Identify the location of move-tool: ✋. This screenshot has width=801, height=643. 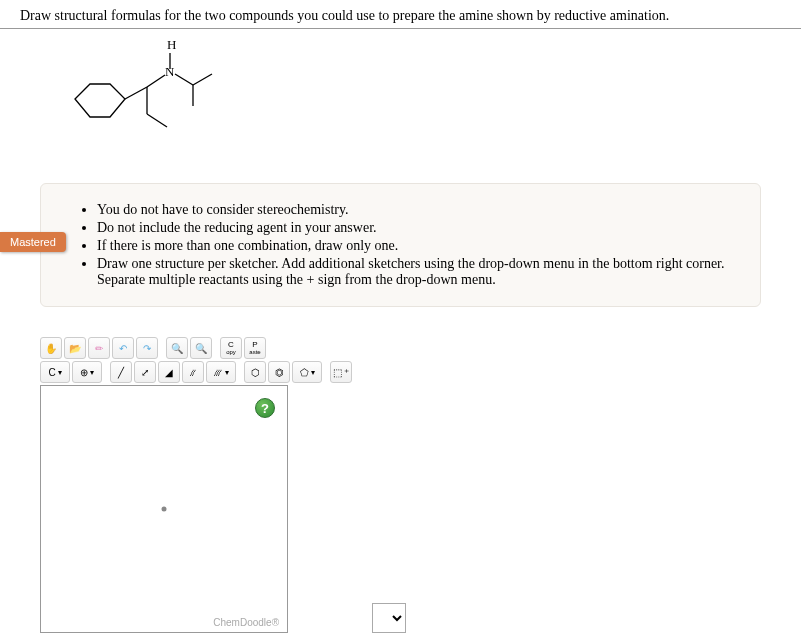
(51, 348).